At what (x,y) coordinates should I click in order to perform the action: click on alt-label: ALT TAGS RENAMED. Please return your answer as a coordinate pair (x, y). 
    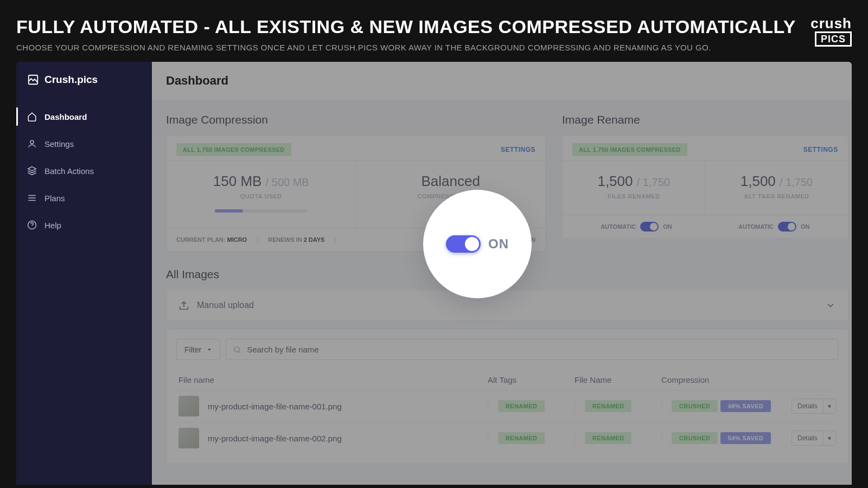
    Looking at the image, I should click on (776, 196).